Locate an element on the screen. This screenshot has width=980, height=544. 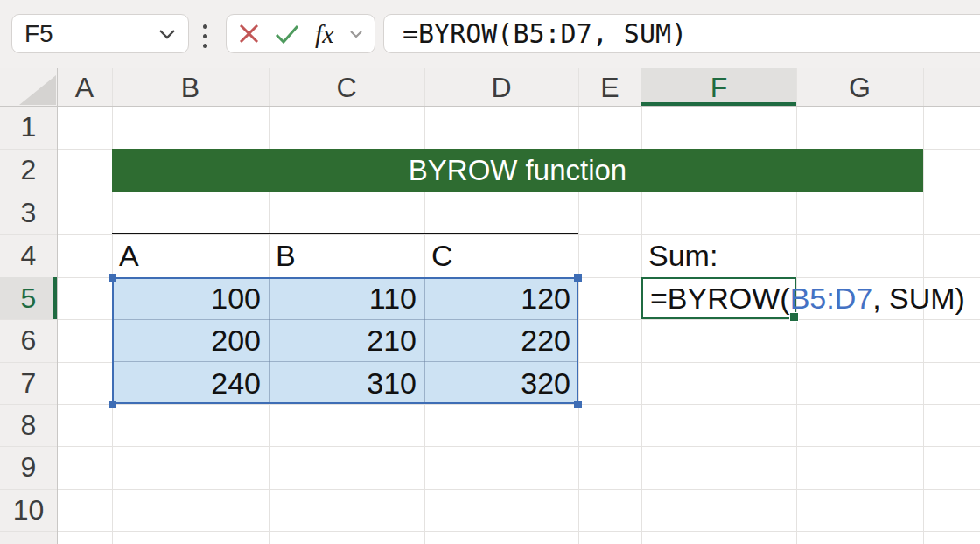
select-all-corner is located at coordinates (38, 90).